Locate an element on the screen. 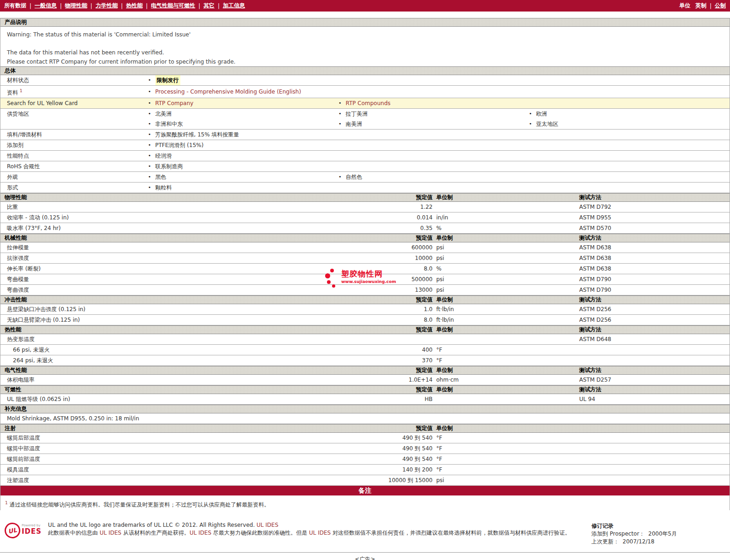 This screenshot has height=560, width=730. property-label: 体积电阻率 is located at coordinates (160, 380).